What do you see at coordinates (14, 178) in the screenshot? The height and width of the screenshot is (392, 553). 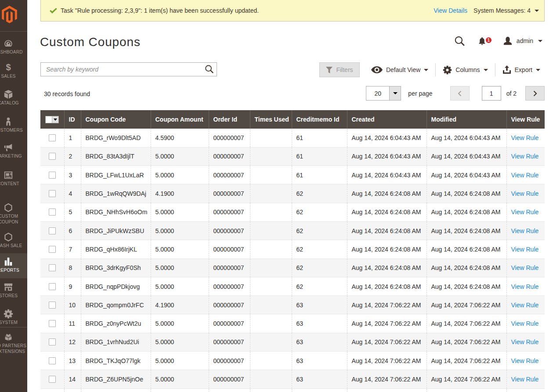 I see `sidebar-item-content: Content` at bounding box center [14, 178].